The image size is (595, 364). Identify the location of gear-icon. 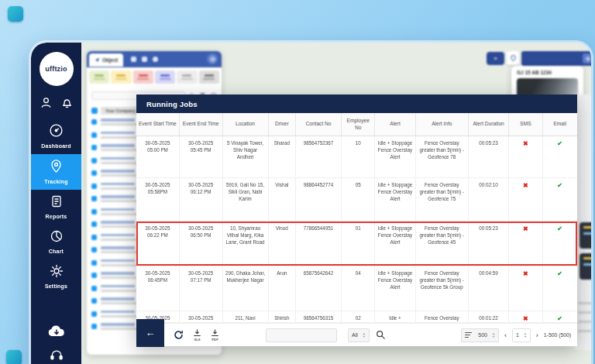
(57, 273).